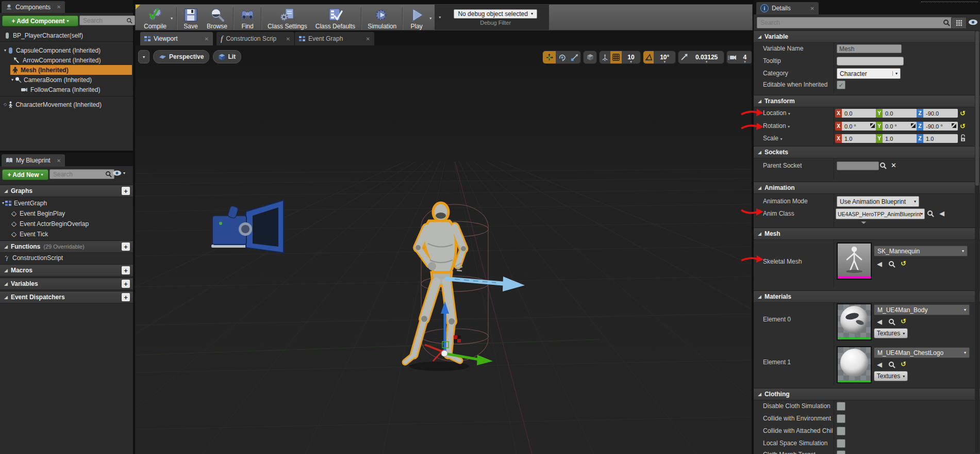  Describe the element at coordinates (126, 247) in the screenshot. I see `add-function-button: +` at that location.